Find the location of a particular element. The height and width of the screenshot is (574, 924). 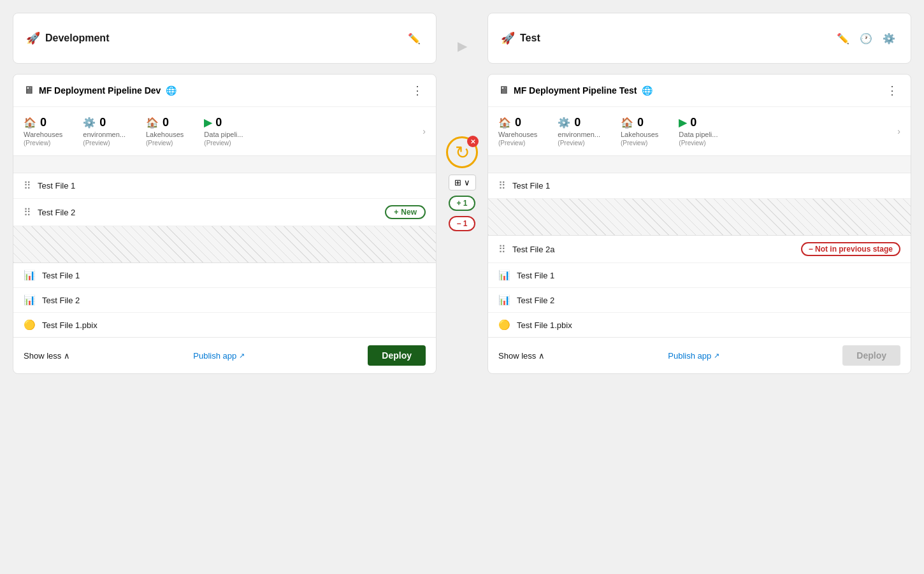

test-pipelines-value: 0 is located at coordinates (693, 122).